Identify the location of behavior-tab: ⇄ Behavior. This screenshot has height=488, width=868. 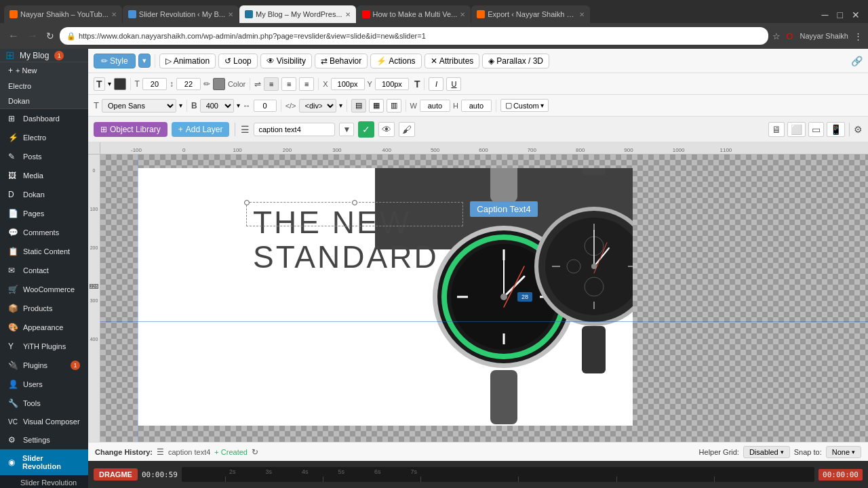
(341, 61).